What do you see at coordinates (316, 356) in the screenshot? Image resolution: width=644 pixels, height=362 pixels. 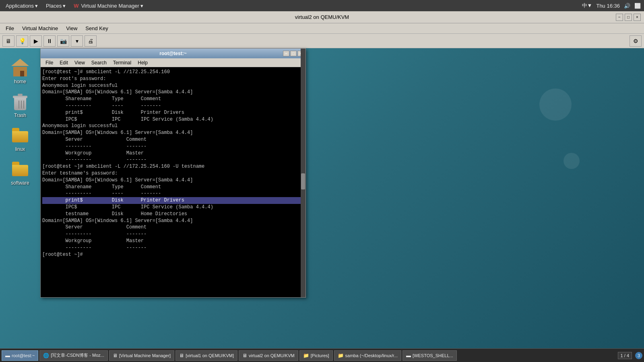 I see `taskbar-item: 📁[Pictures]` at bounding box center [316, 356].